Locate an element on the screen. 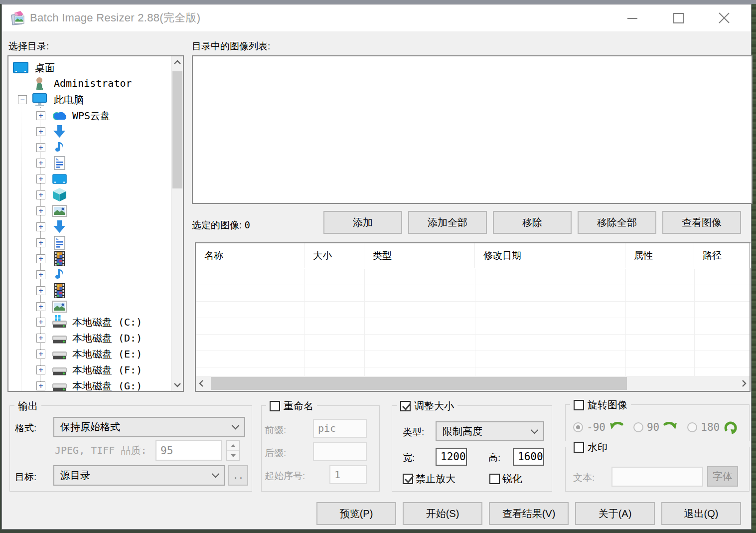 This screenshot has height=533, width=756. tree-item-label: WPS云盘 is located at coordinates (91, 116).